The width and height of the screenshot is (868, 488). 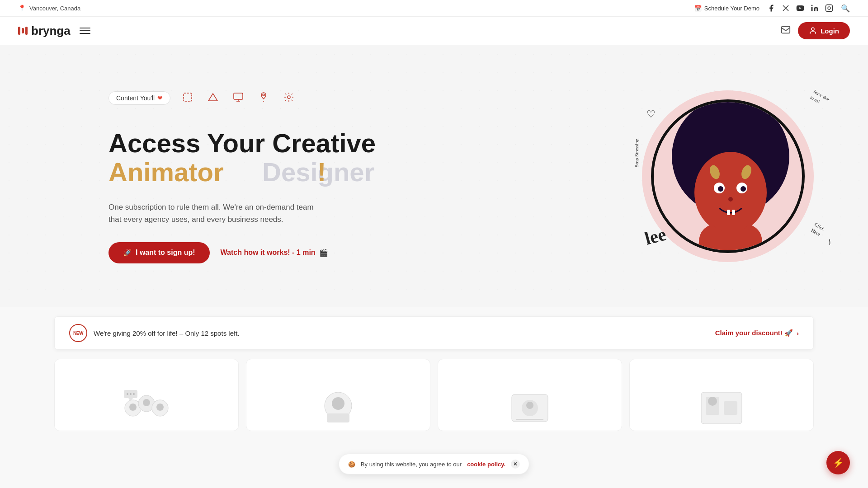 What do you see at coordinates (838, 463) in the screenshot?
I see `fab-power-button: ⚡` at bounding box center [838, 463].